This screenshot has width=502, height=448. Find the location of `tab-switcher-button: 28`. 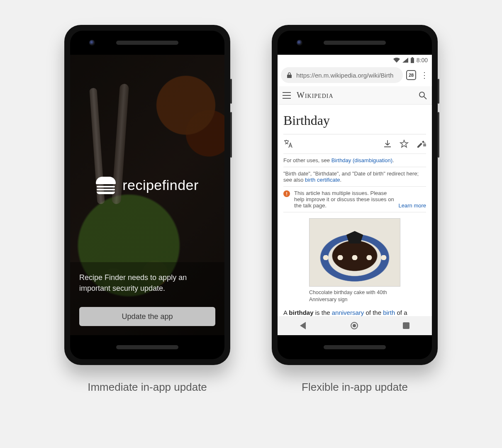

tab-switcher-button: 28 is located at coordinates (411, 75).